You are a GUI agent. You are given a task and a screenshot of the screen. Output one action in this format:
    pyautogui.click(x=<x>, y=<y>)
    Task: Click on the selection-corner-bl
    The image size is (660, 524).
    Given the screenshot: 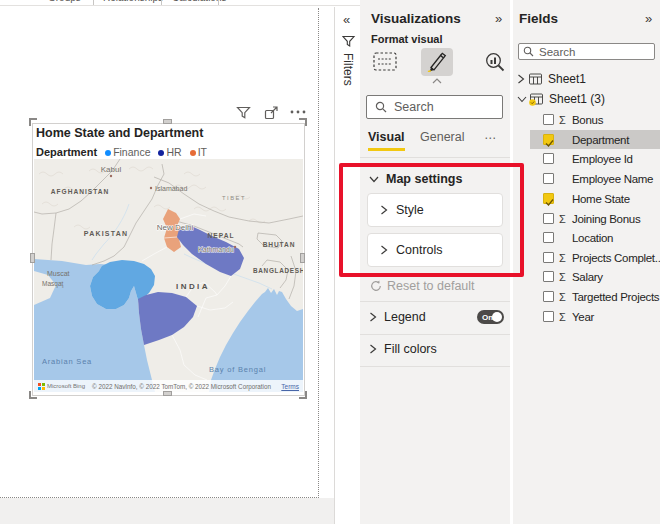 What is the action you would take?
    pyautogui.click(x=33, y=395)
    